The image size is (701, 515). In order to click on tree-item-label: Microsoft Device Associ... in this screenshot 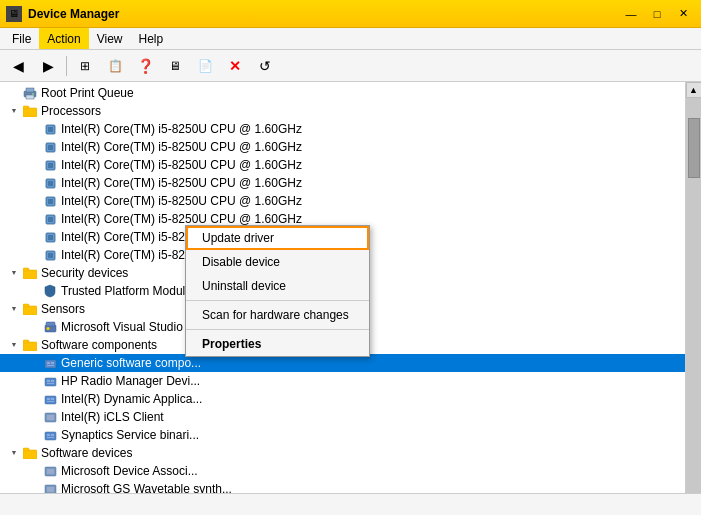, I will do `click(130, 471)`.